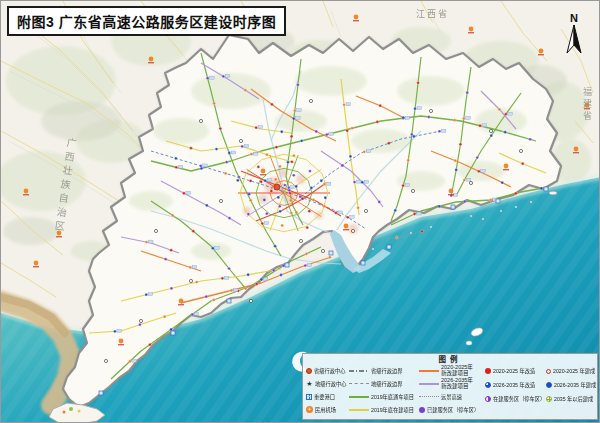 Image resolution: width=600 pixels, height=423 pixels. What do you see at coordinates (572, 390) in the screenshot?
I see `legend-col-completions: 2020-2025 年建成 2026-2035 年建成 2035 年以后建成` at bounding box center [572, 390].